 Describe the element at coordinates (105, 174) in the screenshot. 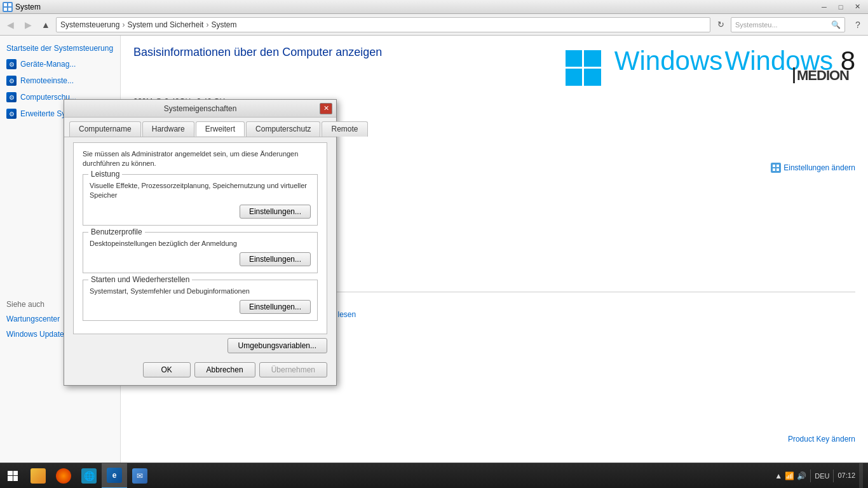

I see `group-leistung-title: Leistung` at that location.